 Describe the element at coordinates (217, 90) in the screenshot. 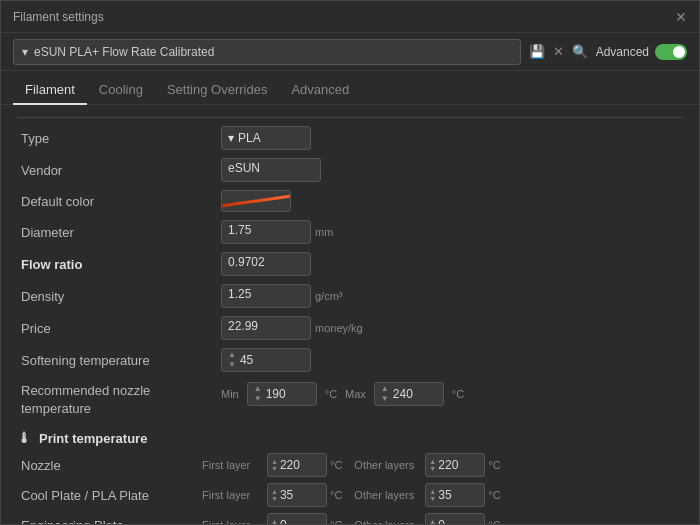

I see `tab-setting-overrides: Setting Overrides` at that location.